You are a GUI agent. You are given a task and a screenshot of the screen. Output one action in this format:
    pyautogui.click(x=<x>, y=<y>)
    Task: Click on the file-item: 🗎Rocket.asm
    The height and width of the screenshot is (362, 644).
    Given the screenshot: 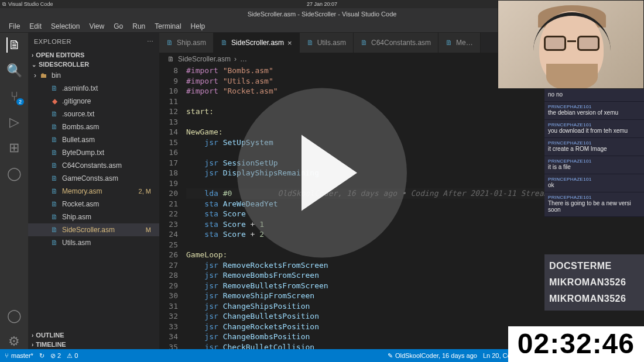 What is the action you would take?
    pyautogui.click(x=94, y=204)
    